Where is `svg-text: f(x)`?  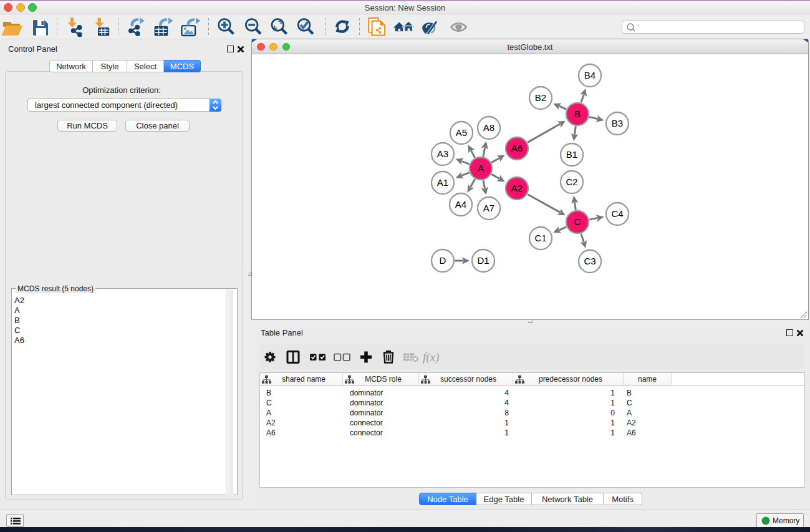 svg-text: f(x) is located at coordinates (431, 357).